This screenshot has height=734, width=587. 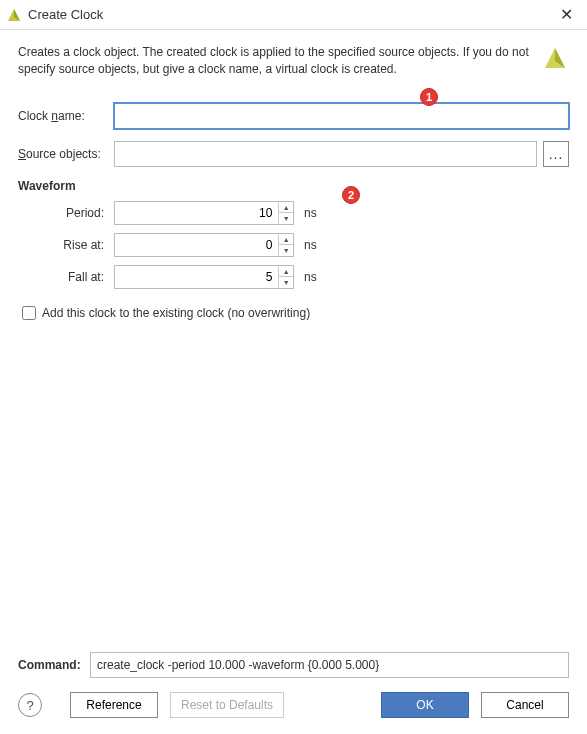 What do you see at coordinates (66, 116) in the screenshot?
I see `clock-name-label: Clock name:` at bounding box center [66, 116].